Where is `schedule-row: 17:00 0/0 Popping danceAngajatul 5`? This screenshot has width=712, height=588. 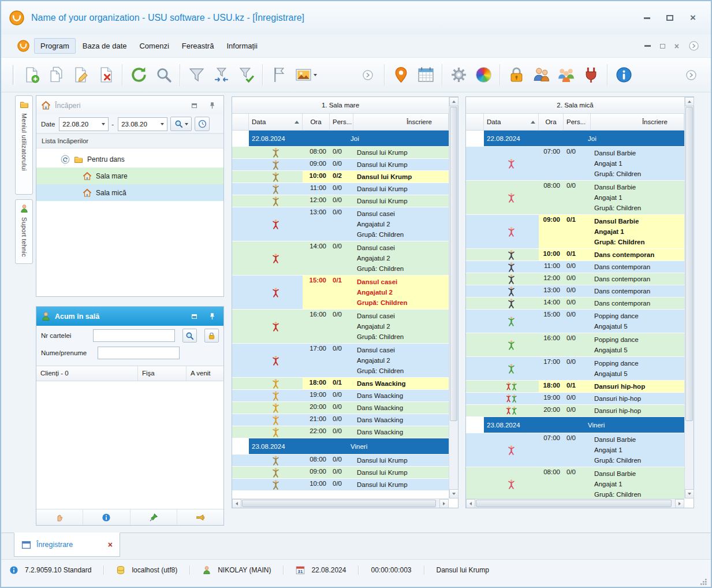 schedule-row: 17:00 0/0 Popping danceAngajatul 5 is located at coordinates (575, 369).